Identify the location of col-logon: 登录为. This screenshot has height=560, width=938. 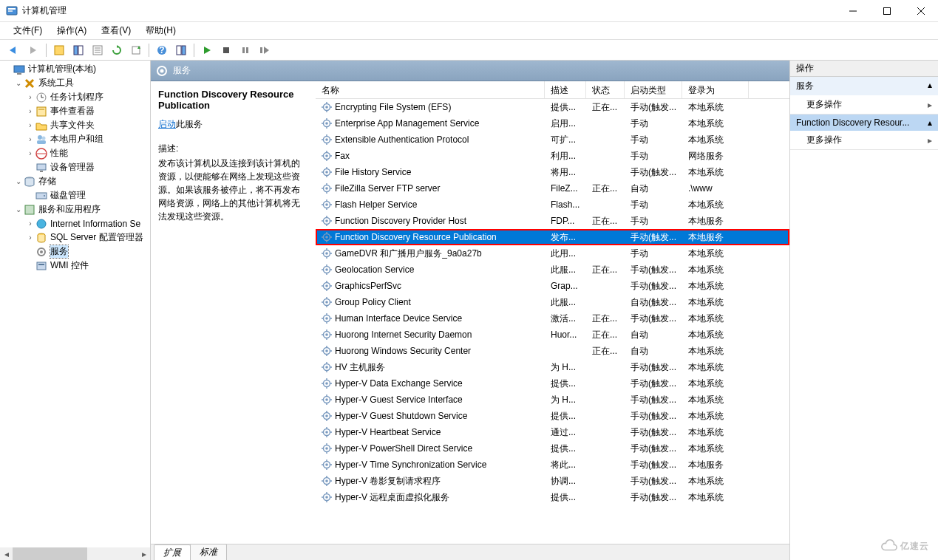
(716, 90).